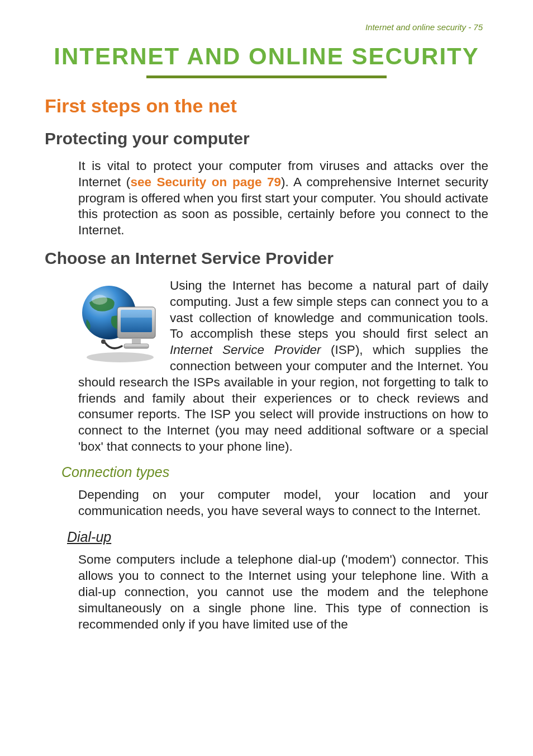 This screenshot has width=533, height=756. What do you see at coordinates (266, 106) in the screenshot?
I see `section-heading-first-steps: First steps on the net` at bounding box center [266, 106].